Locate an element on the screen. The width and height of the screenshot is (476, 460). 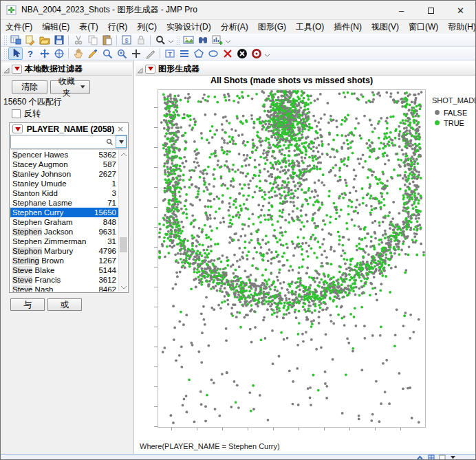
lock-icon is located at coordinates (140, 40).